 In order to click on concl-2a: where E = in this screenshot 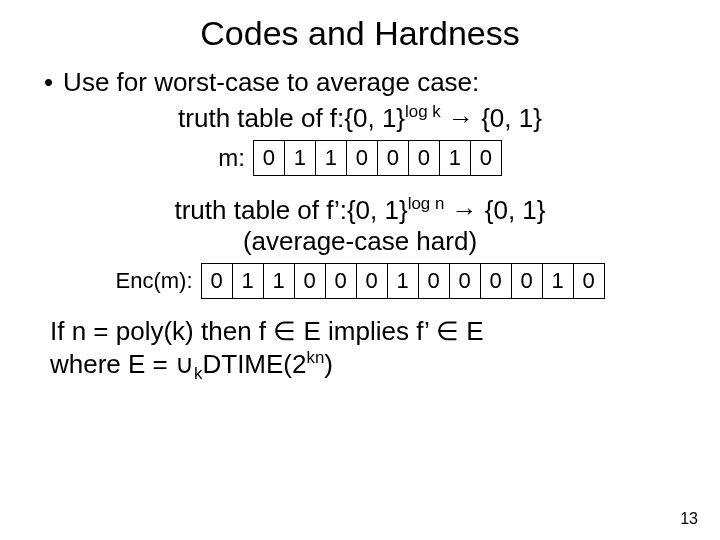, I will do `click(112, 364)`.